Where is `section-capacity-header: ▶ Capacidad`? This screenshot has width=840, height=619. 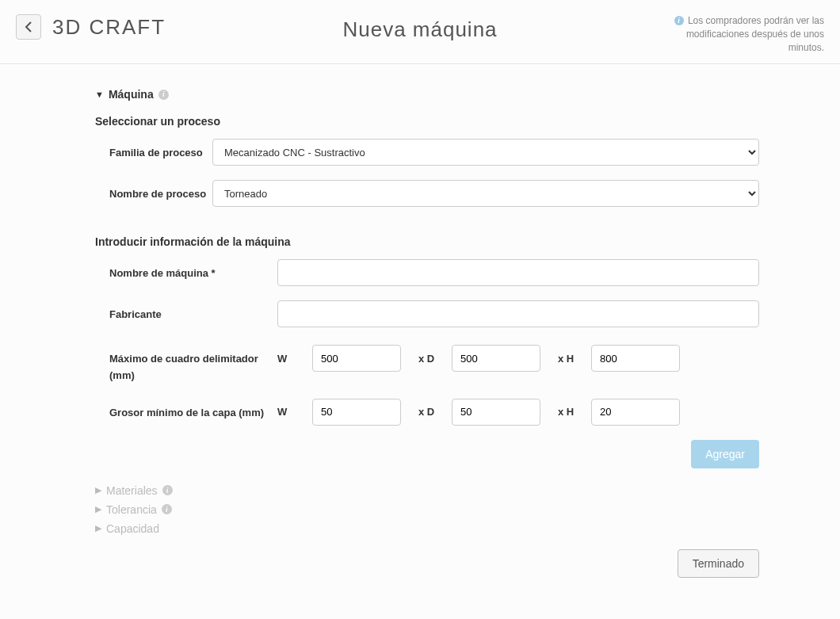
section-capacity-header: ▶ Capacidad is located at coordinates (468, 529).